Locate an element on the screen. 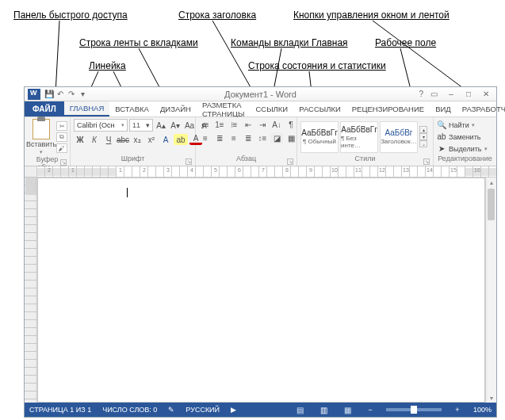 The height and width of the screenshot is (420, 505). annotation-ribbon-tabs: Строка ленты с вкладками is located at coordinates (139, 43).